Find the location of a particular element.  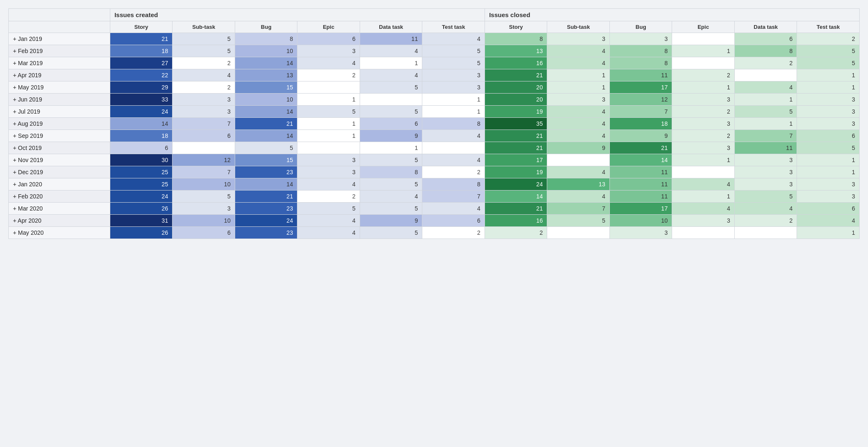

table-row: + Apr 202031102449616510324 is located at coordinates (434, 221).